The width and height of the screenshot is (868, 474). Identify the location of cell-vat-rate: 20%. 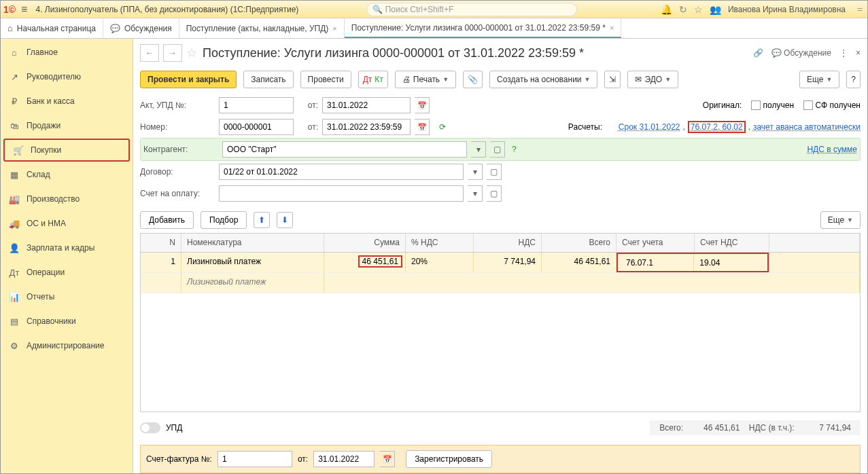
(440, 262).